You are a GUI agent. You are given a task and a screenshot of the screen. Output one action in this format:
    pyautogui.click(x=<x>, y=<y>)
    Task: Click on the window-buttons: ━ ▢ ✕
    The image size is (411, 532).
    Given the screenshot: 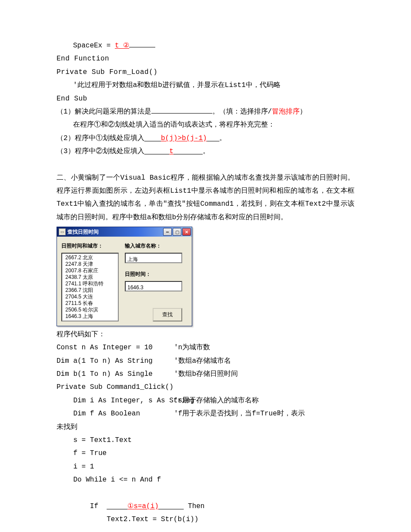 What is the action you would take?
    pyautogui.click(x=177, y=232)
    